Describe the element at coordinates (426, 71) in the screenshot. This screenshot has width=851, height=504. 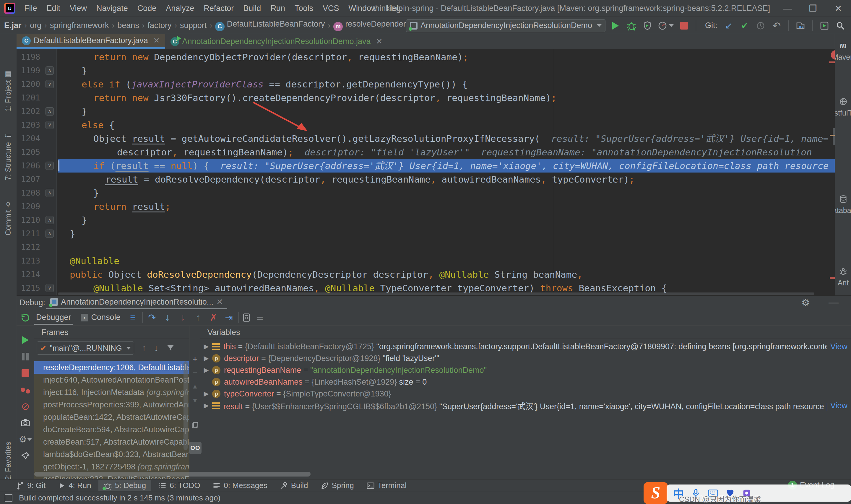
I see `code-line-1199: 1199∧}` at that location.